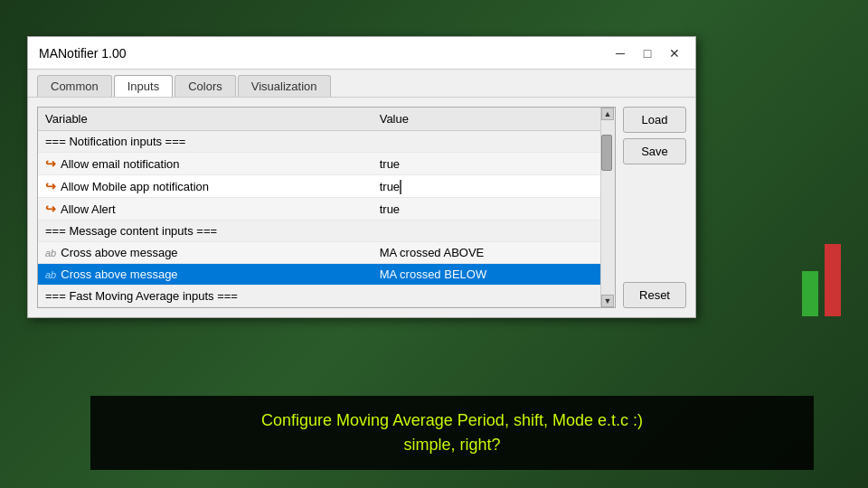 Image resolution: width=868 pixels, height=488 pixels. I want to click on table-row: === Message content inputs ===, so click(319, 231).